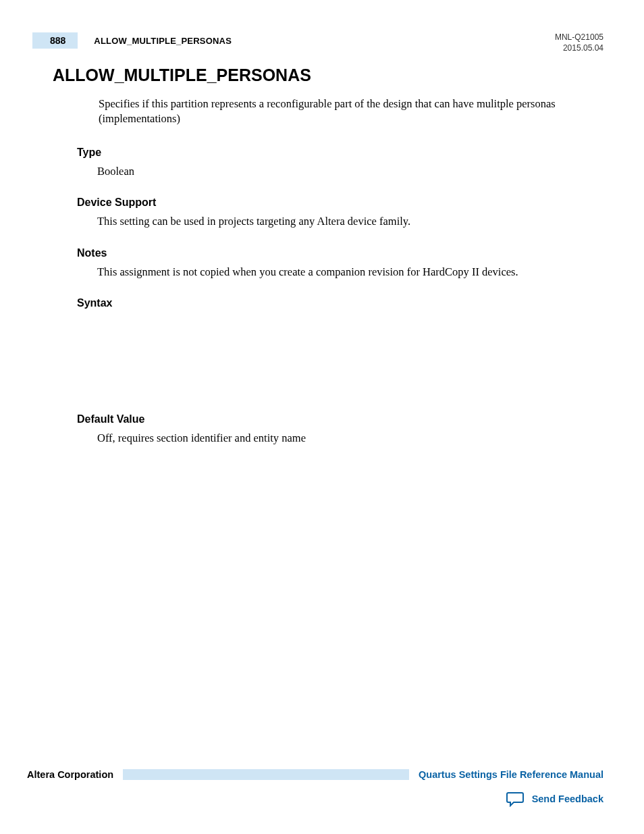 This screenshot has width=644, height=834. I want to click on section-heading-device-support: Device Support, so click(340, 203).